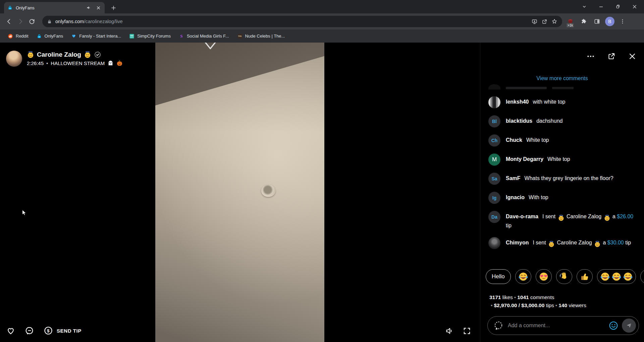 The width and height of the screenshot is (644, 342). I want to click on share-page-icon, so click(544, 21).